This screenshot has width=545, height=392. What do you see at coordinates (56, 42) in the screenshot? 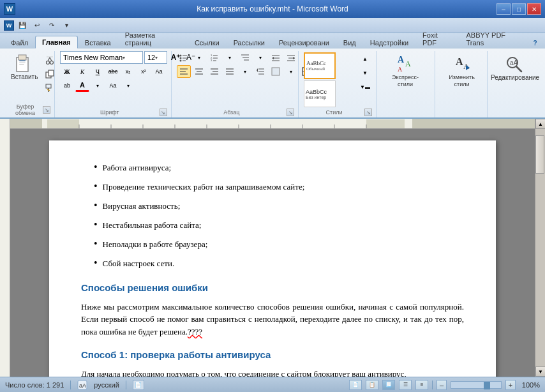
I see `tab-home: Главная` at bounding box center [56, 42].